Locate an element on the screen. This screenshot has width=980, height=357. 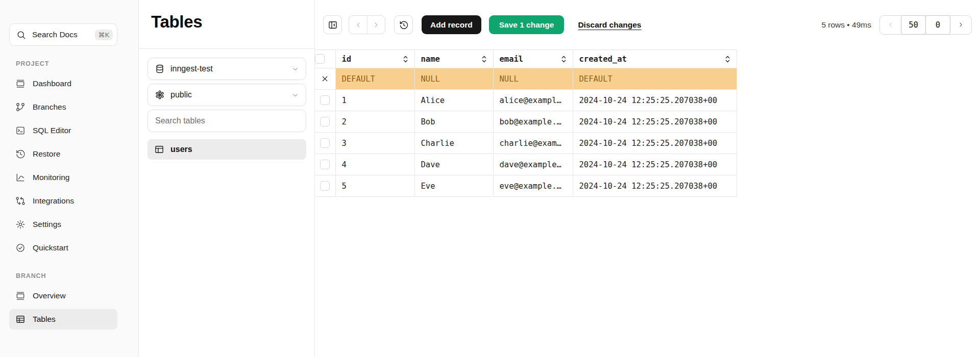
page-offset-value: 0 is located at coordinates (938, 25).